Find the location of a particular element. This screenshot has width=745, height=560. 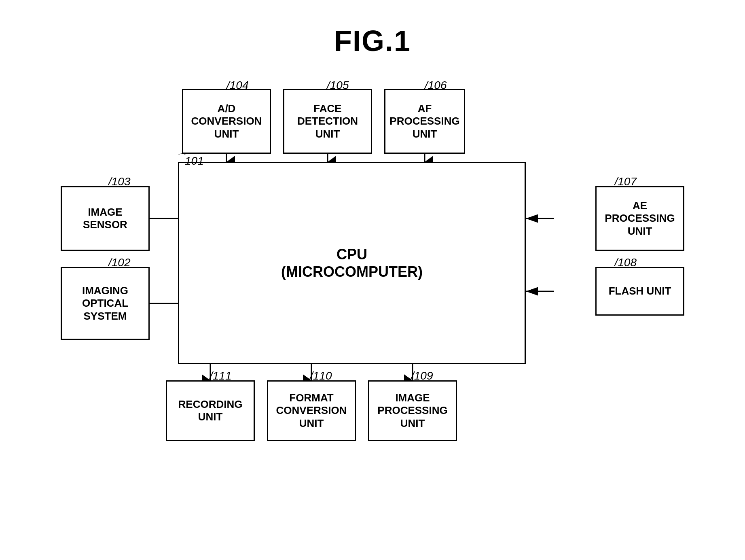

format-ref: /110 is located at coordinates (321, 376).